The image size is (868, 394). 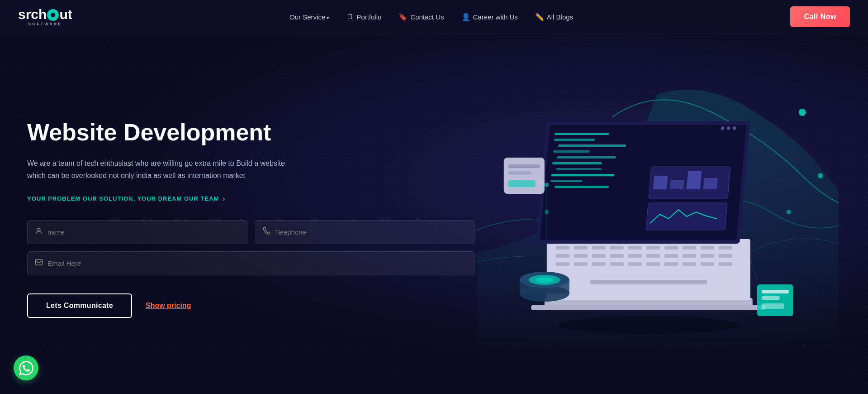 What do you see at coordinates (257, 264) in the screenshot?
I see `email-input` at bounding box center [257, 264].